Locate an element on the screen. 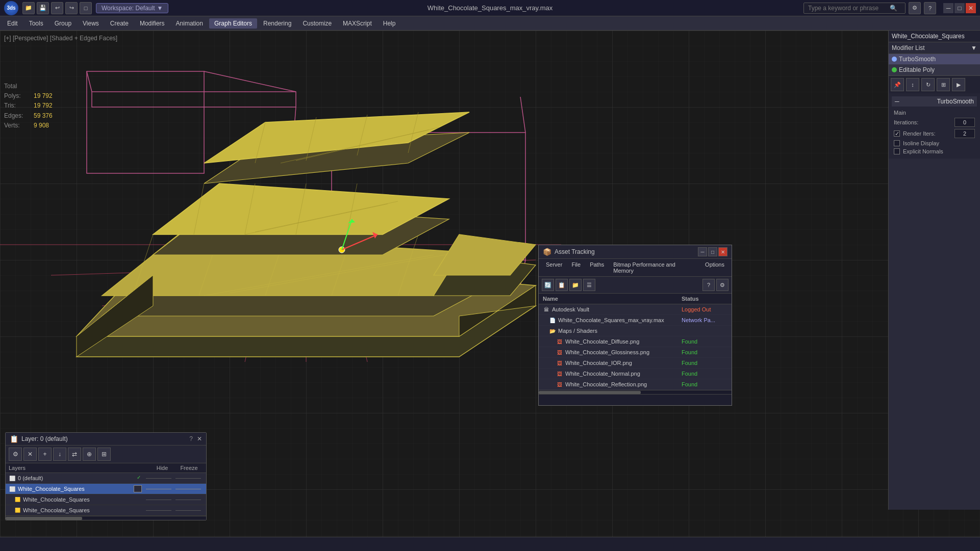 The height and width of the screenshot is (551, 980). menu-customize: Customize is located at coordinates (317, 23).